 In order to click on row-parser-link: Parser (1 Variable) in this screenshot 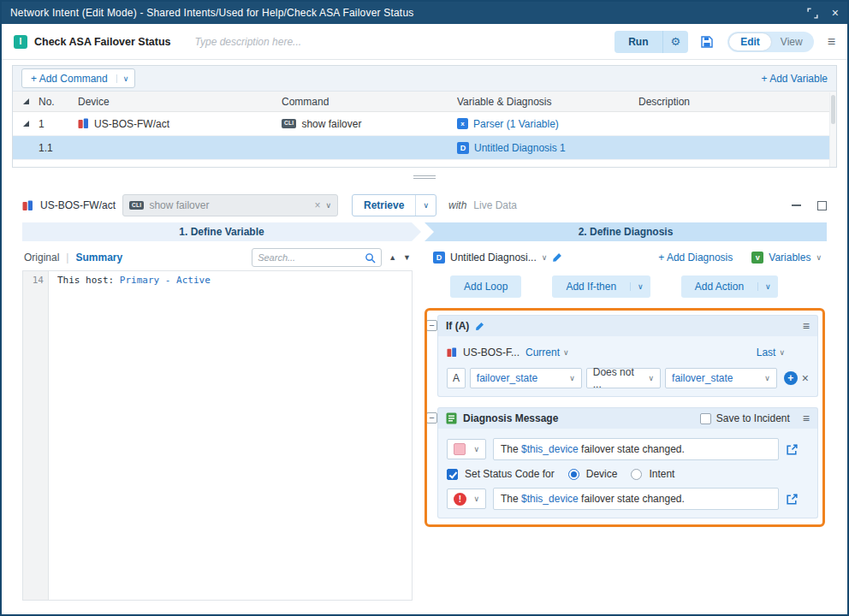, I will do `click(516, 124)`.